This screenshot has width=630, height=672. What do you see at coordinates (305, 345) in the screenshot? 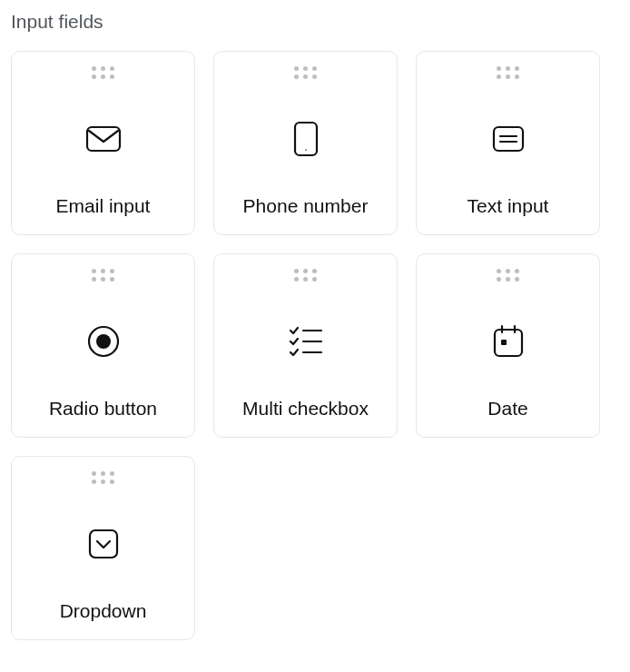
I see `card-multi-checkbox: Multi checkbox` at bounding box center [305, 345].